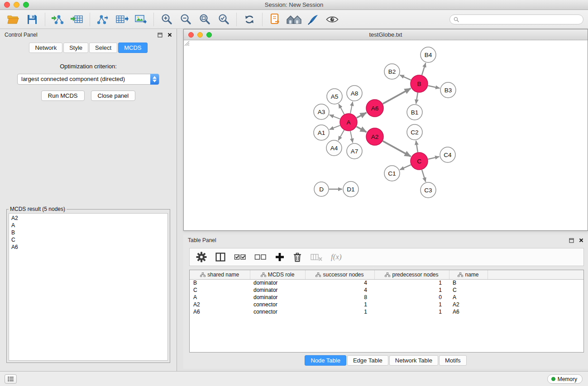  I want to click on column-header: predecessor nodes, so click(412, 275).